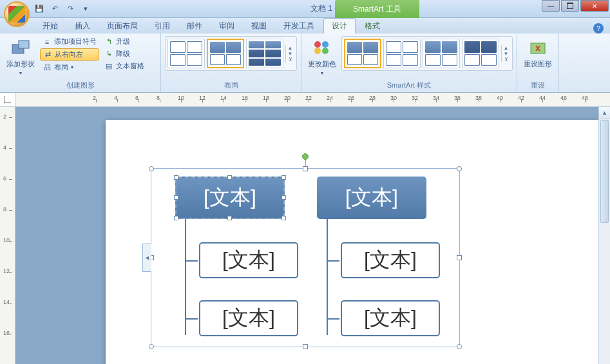 Image resolution: width=610 pixels, height=364 pixels. I want to click on styles-spinner: ▲ ▼ ⊻, so click(506, 54).